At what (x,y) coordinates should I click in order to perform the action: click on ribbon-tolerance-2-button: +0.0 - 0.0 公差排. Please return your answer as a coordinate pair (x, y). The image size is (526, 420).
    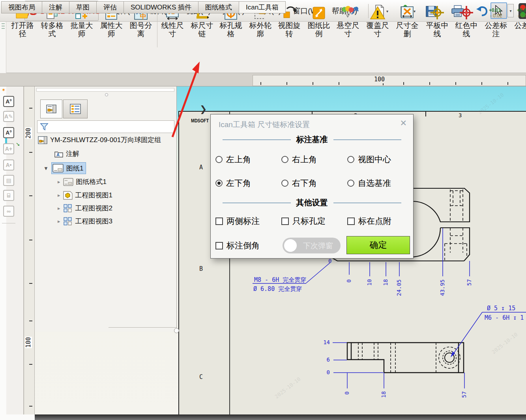
    Looking at the image, I should click on (519, 26).